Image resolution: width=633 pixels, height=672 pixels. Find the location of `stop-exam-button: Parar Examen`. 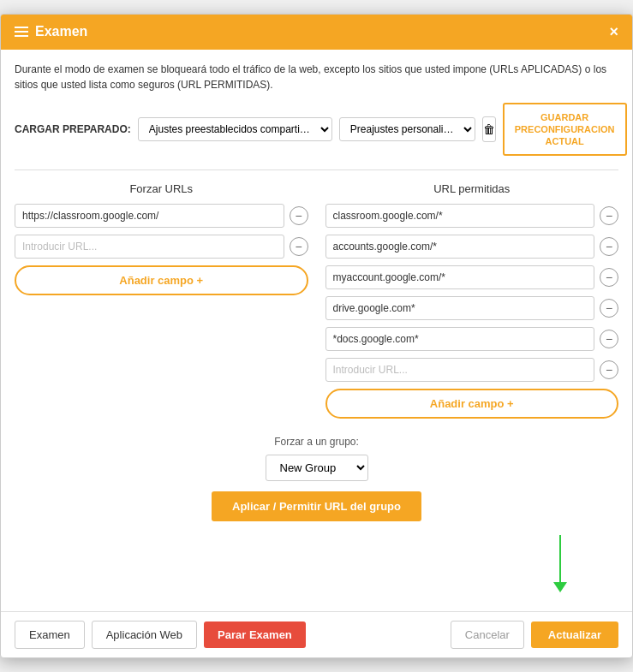

stop-exam-button: Parar Examen is located at coordinates (255, 635).